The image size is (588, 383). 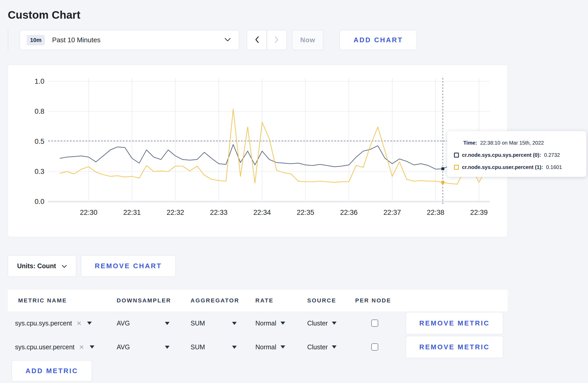 What do you see at coordinates (39, 202) in the screenshot?
I see `svg-text: 0.0` at bounding box center [39, 202].